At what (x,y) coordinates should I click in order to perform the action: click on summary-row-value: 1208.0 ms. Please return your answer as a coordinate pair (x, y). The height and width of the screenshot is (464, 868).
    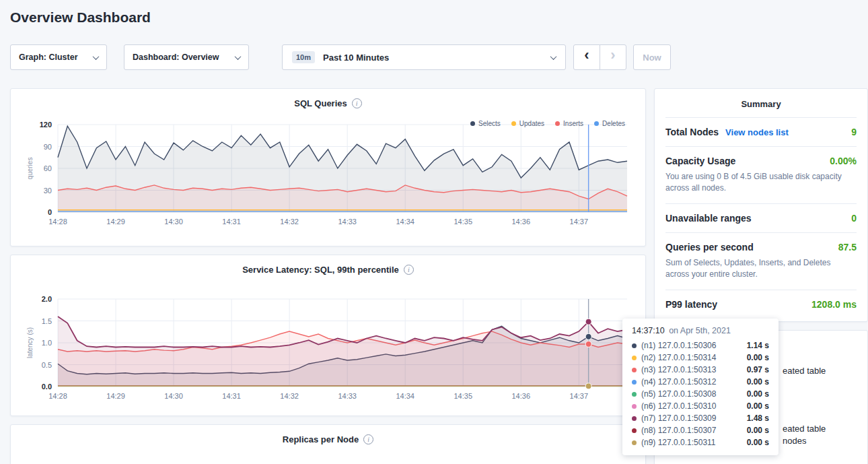
    Looking at the image, I should click on (834, 304).